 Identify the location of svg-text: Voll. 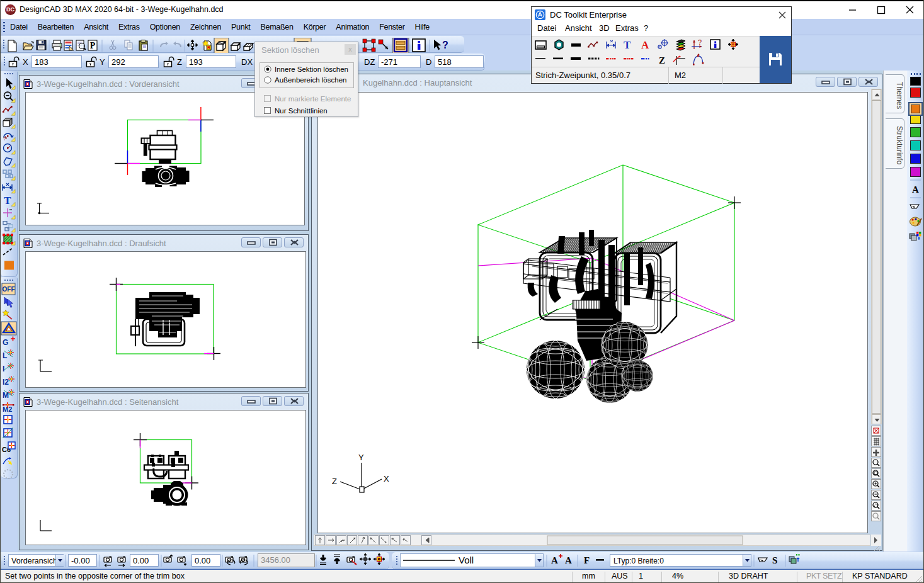
(466, 560).